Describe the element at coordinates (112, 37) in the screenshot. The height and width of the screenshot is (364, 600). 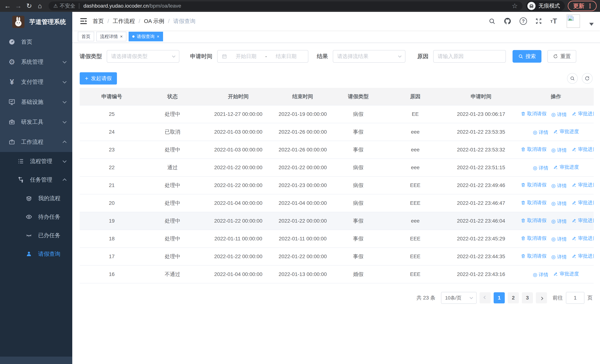
I see `tab-流程详情: 流程详情×` at that location.